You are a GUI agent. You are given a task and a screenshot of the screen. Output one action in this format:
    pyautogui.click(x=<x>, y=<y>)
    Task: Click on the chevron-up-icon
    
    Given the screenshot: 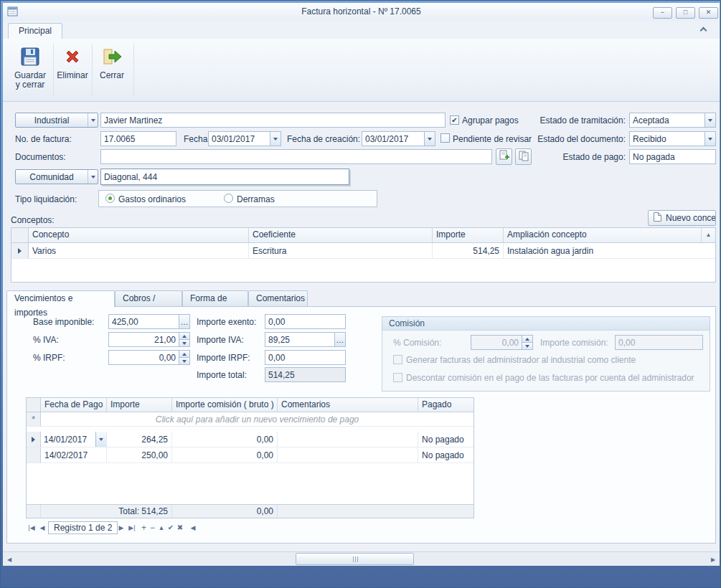 What is the action you would take?
    pyautogui.click(x=704, y=31)
    